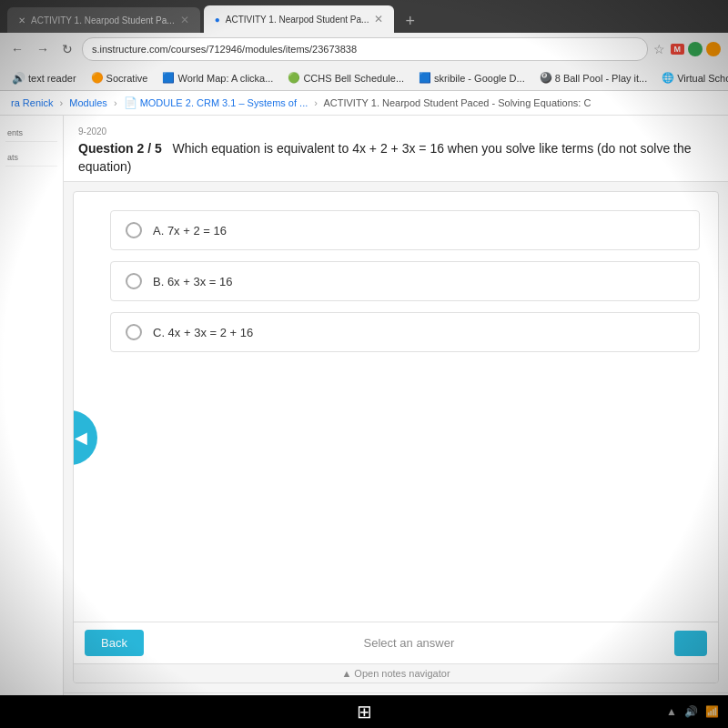 The image size is (728, 728). What do you see at coordinates (712, 712) in the screenshot?
I see `taskbar-network-icon: 📶` at bounding box center [712, 712].